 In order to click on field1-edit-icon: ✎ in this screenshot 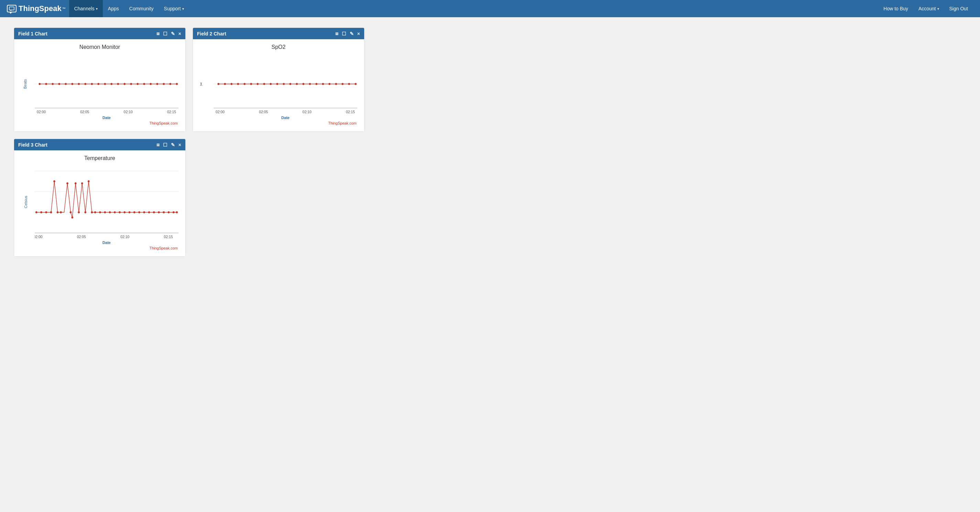, I will do `click(173, 33)`.